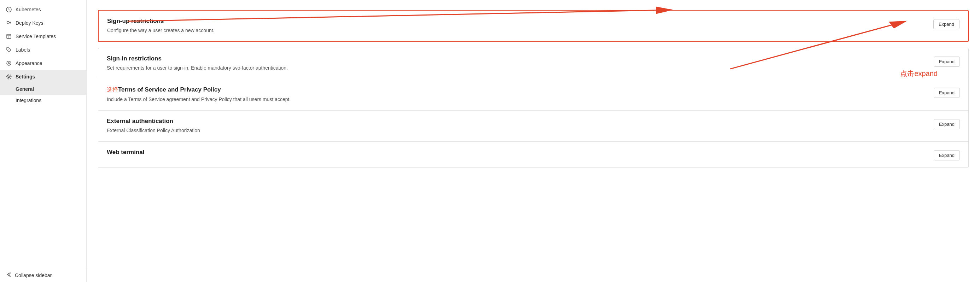 The width and height of the screenshot is (980, 282). I want to click on service-templates-icon, so click(9, 36).